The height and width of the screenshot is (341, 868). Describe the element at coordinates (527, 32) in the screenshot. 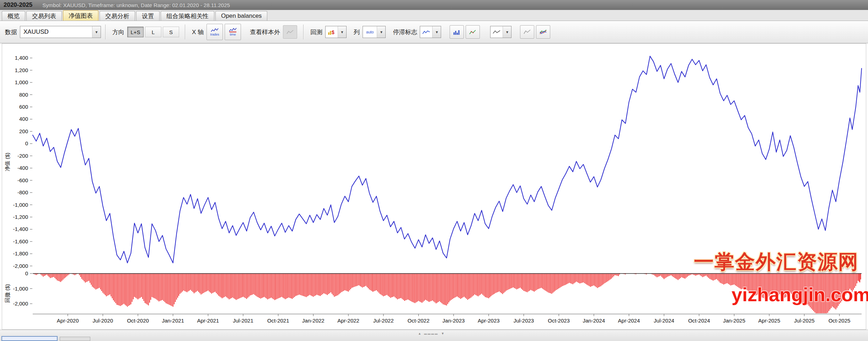

I see `benchmark-line-button` at that location.